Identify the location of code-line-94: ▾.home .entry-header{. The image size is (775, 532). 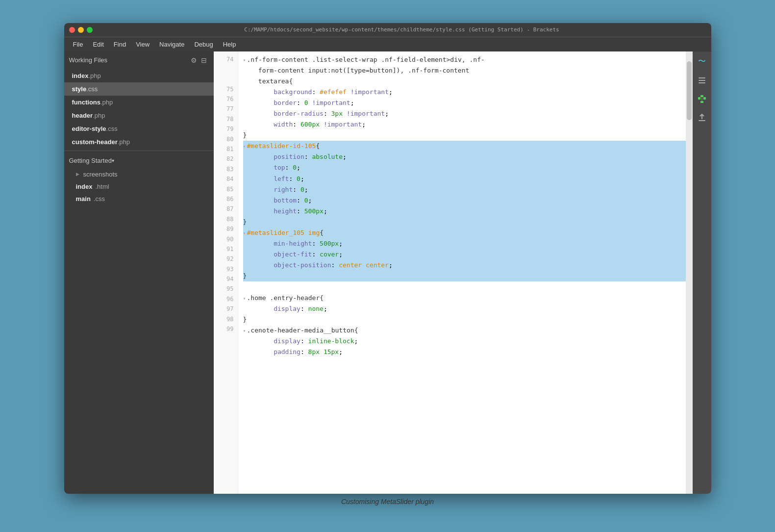
(465, 298).